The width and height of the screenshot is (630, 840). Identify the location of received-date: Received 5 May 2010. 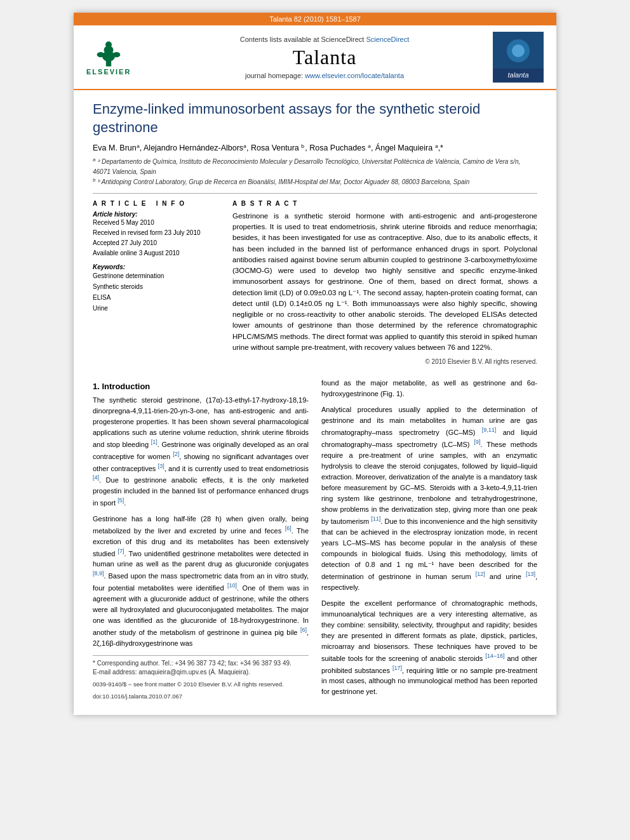
(156, 223).